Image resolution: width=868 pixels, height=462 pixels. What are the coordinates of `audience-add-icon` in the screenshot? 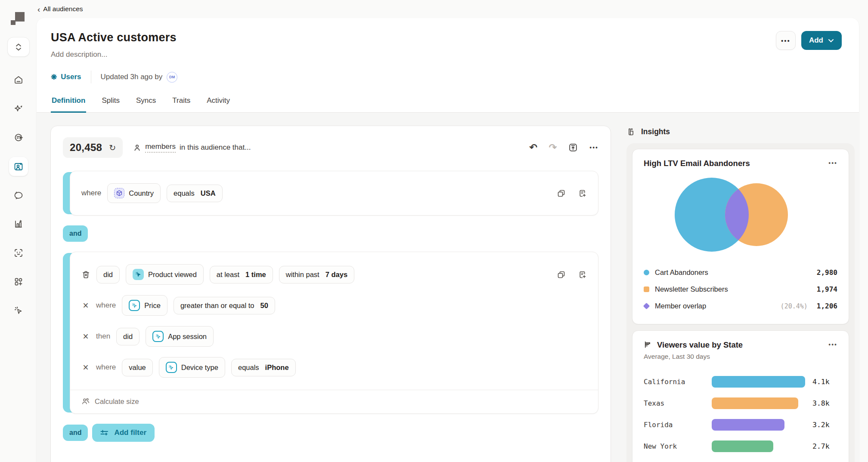 It's located at (19, 166).